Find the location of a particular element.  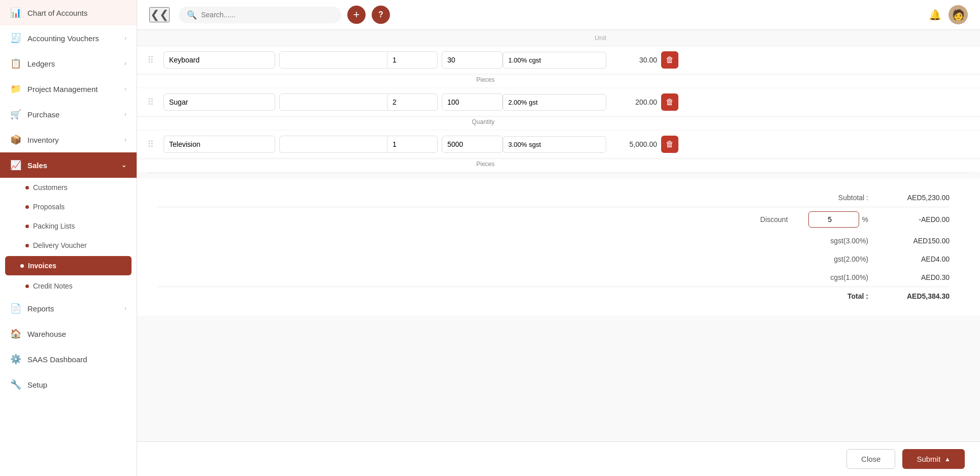

cgst-value: AED0.30 is located at coordinates (919, 277).